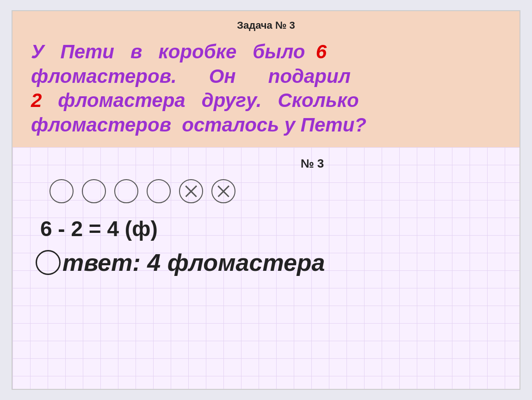 This screenshot has height=400, width=532. I want to click on task-text-part4: фломастеров осталось у Пети?, so click(199, 125).